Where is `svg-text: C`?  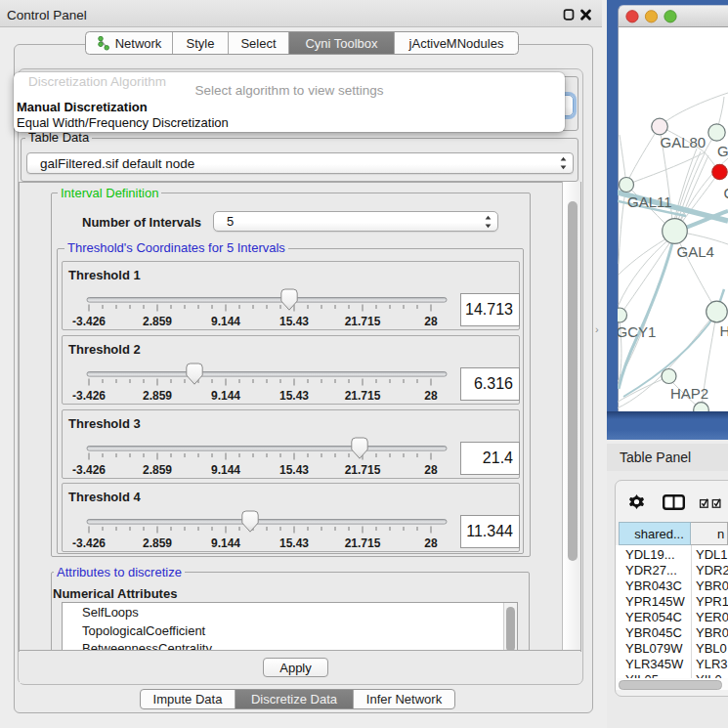 svg-text: C is located at coordinates (726, 193).